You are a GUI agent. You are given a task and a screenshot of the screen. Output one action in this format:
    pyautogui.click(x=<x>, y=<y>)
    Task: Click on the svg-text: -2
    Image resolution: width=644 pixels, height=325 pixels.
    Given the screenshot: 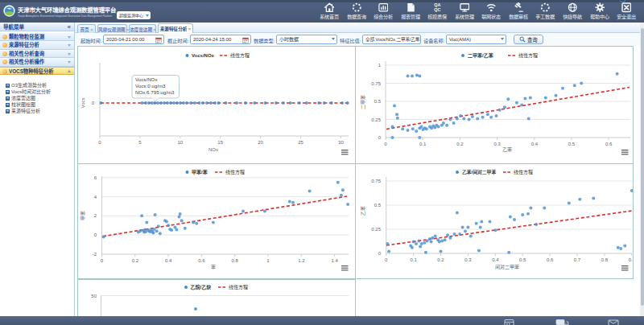 What is the action you would take?
    pyautogui.click(x=95, y=254)
    